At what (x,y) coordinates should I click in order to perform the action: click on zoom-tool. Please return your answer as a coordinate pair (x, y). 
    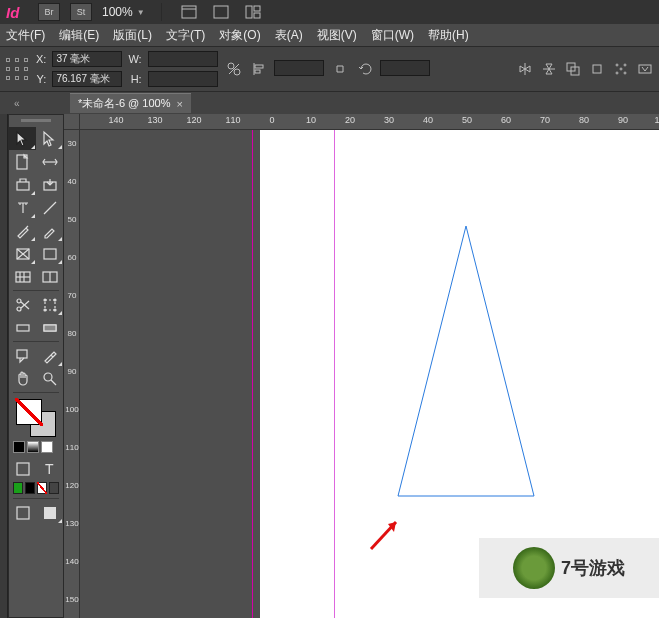
    Looking at the image, I should click on (50, 378).